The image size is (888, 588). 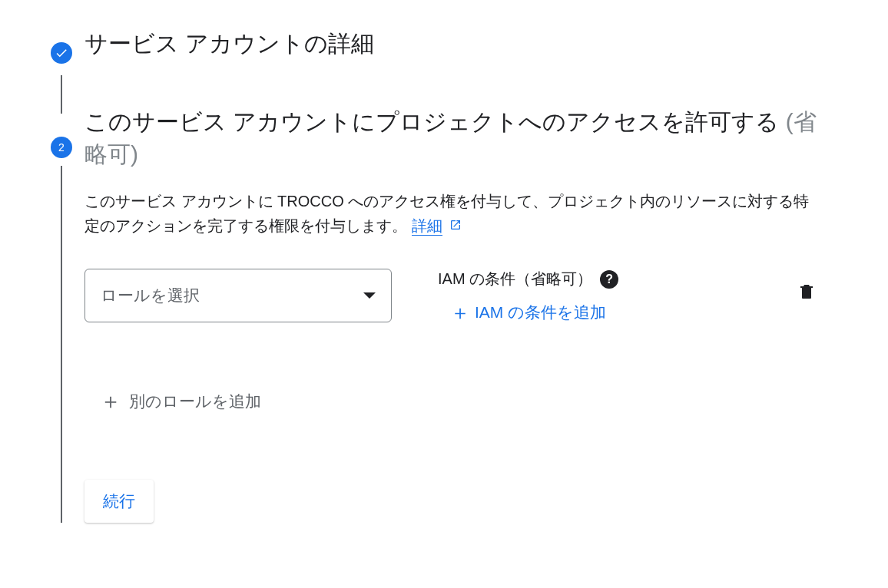 What do you see at coordinates (453, 138) in the screenshot?
I see `step-2-title: このサービス アカウントにプロジェクトへのアクセスを許可する (省略可)` at bounding box center [453, 138].